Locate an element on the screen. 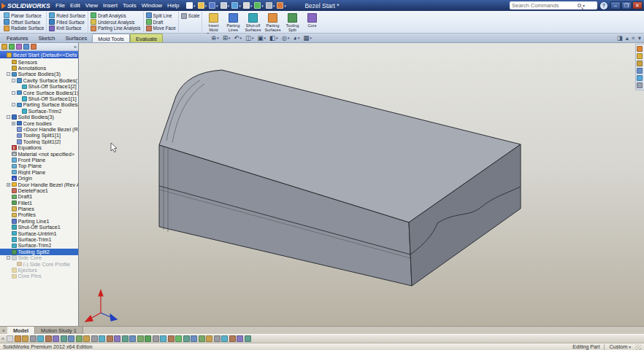 The image size is (644, 350). hide-show-items-button: ◎▾ is located at coordinates (286, 38).